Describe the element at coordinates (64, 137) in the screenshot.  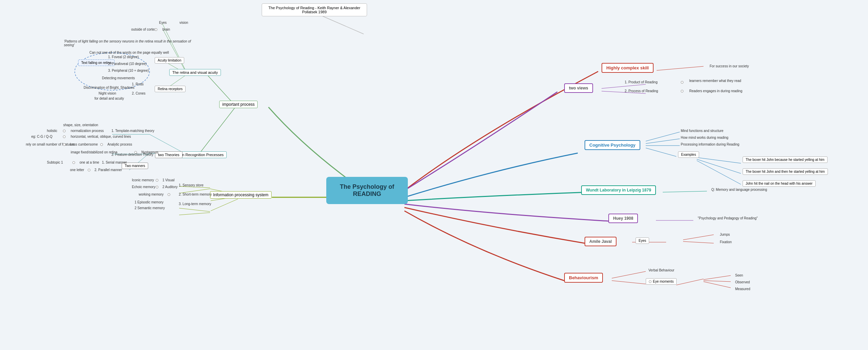
I see `horizontal-dot` at that location.